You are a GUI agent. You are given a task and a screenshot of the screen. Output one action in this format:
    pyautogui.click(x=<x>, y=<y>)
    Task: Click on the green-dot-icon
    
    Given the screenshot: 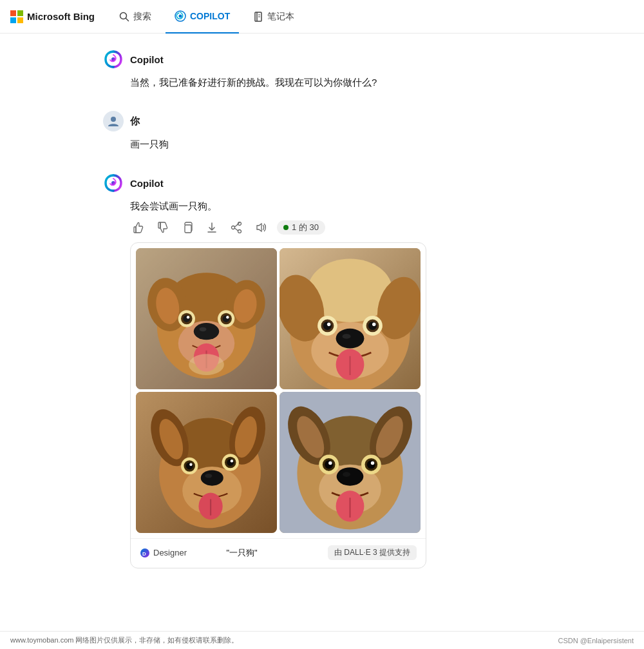 What is the action you would take?
    pyautogui.click(x=286, y=228)
    